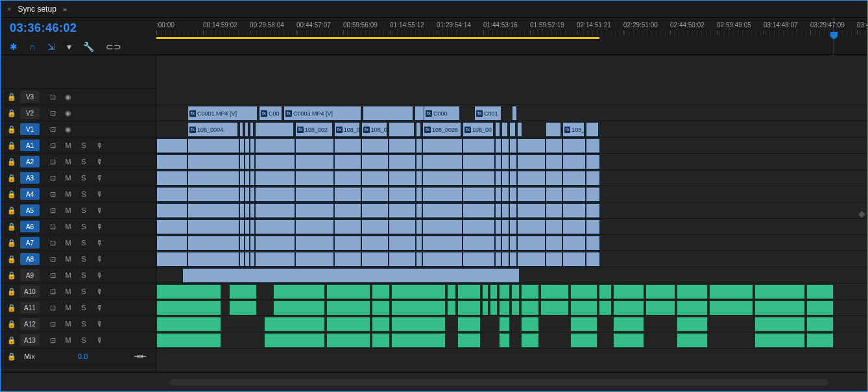 This screenshot has height=392, width=868. I want to click on zoom-handle-icon: ◆, so click(862, 214).